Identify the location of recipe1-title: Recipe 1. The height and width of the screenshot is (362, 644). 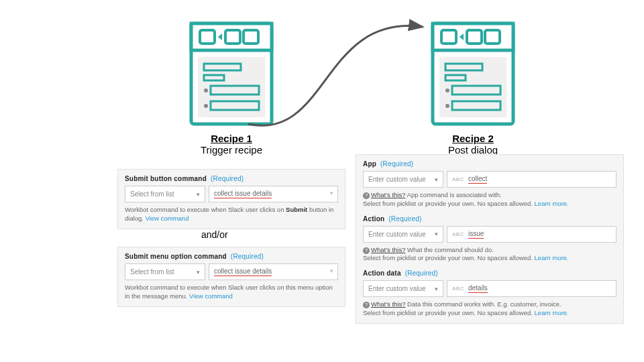
(231, 138).